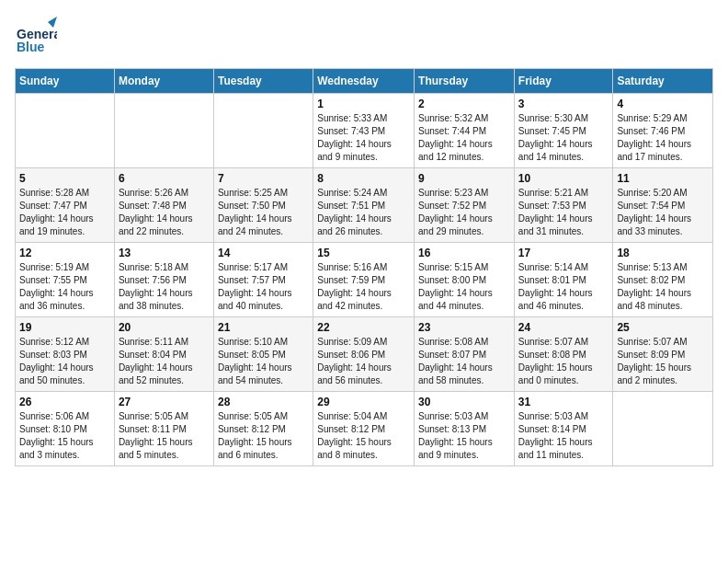  What do you see at coordinates (663, 138) in the screenshot?
I see `day-info: Sunrise: 5:29 AM Sunset: 7:46 PM Dayligh…` at bounding box center [663, 138].